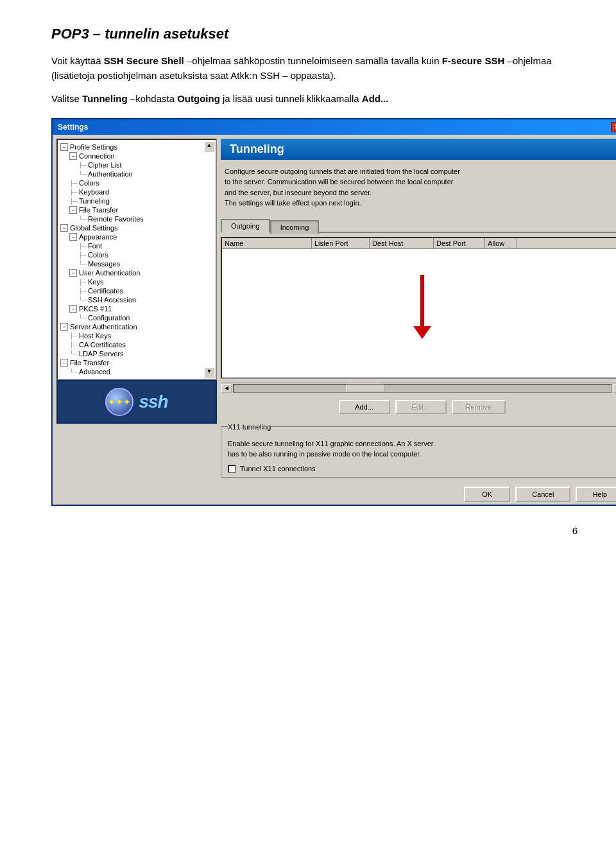  I want to click on tree-item-configuration: └─ Configuration, so click(137, 318).